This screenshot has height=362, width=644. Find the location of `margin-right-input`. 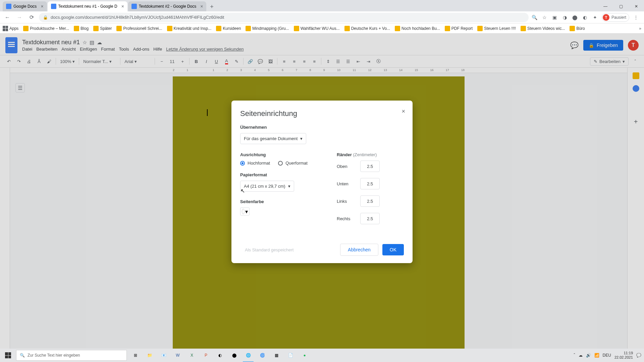

margin-right-input is located at coordinates (370, 219).